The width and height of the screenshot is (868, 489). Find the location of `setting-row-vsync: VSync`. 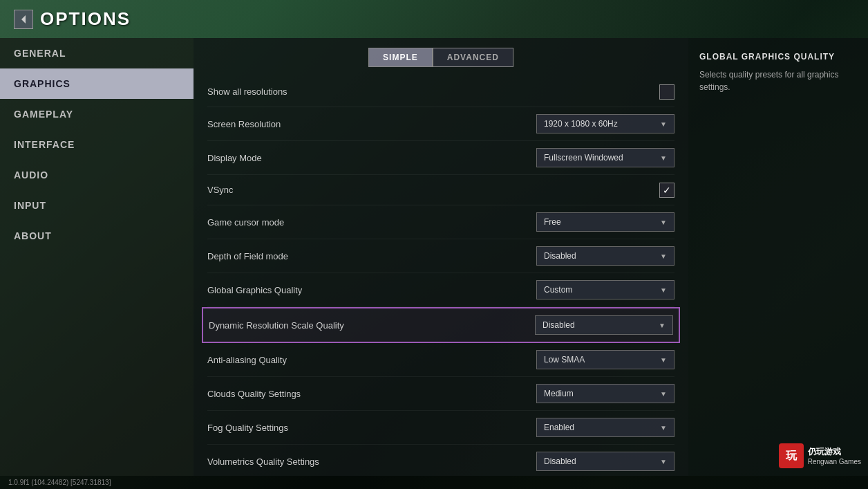

setting-row-vsync: VSync is located at coordinates (441, 190).